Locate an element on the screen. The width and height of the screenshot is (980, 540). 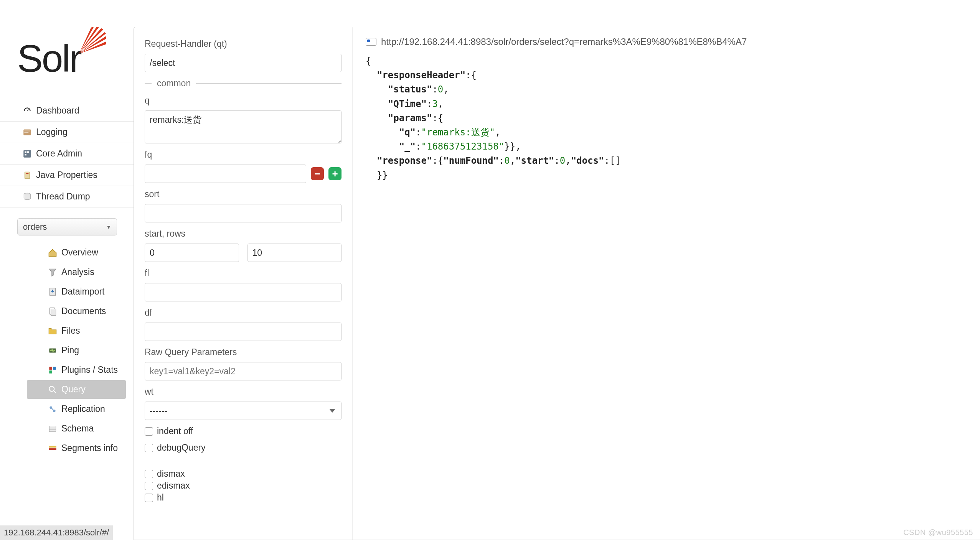
segments-icon is located at coordinates (53, 448).